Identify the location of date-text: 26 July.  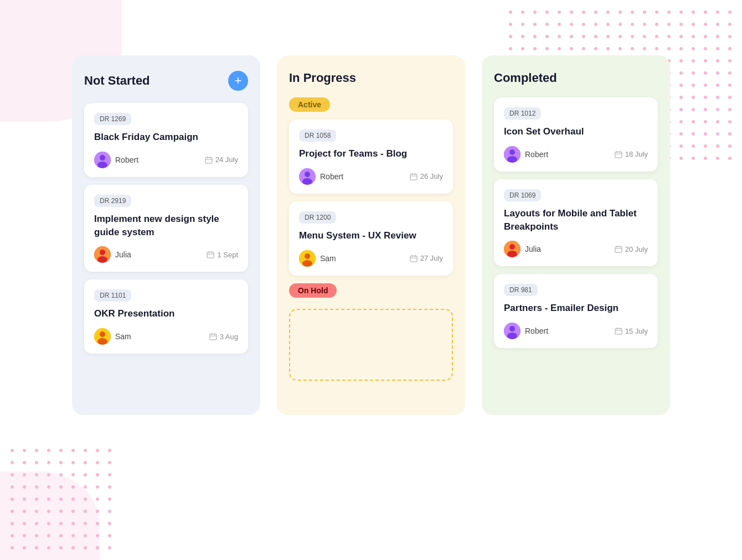
(432, 176).